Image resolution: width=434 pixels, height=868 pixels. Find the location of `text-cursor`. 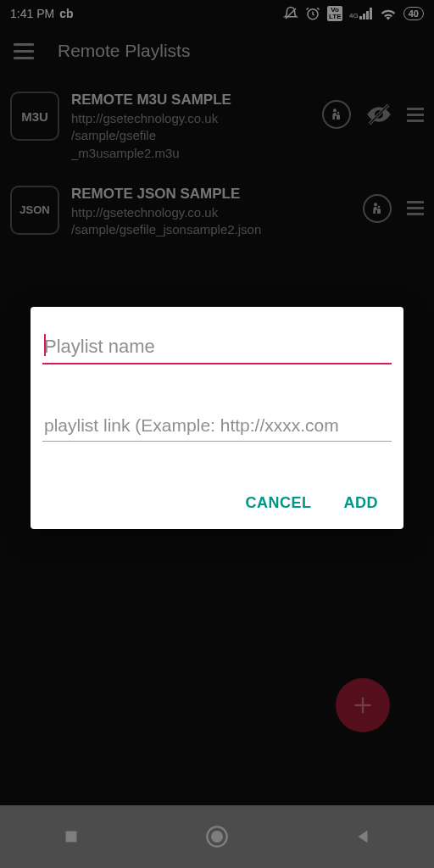

text-cursor is located at coordinates (45, 345).